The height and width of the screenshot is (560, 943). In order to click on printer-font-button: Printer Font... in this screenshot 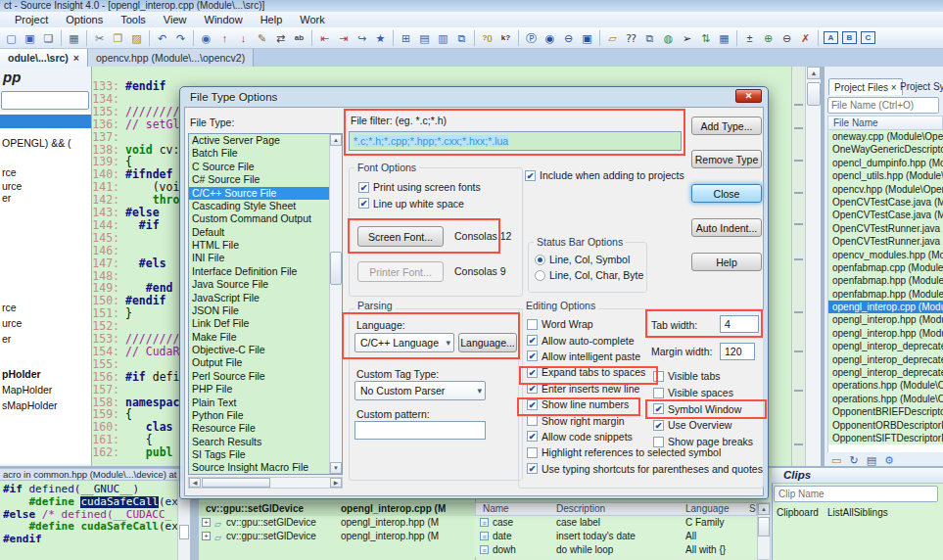, I will do `click(401, 272)`.